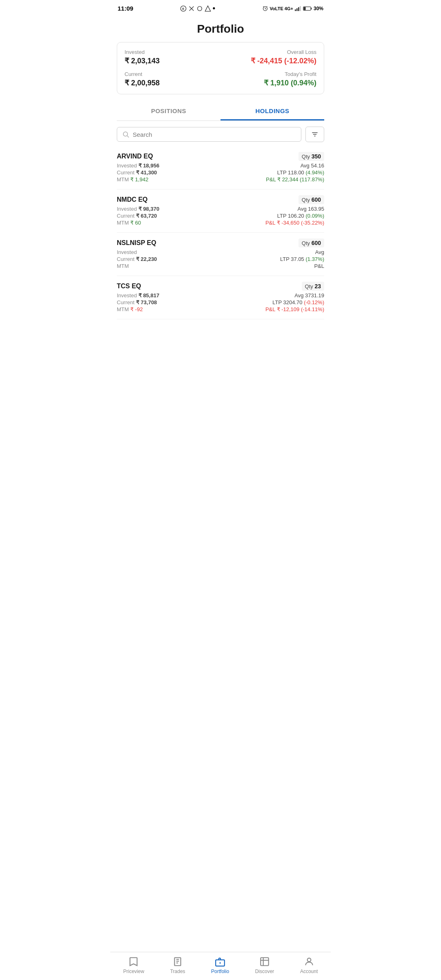  What do you see at coordinates (298, 9) in the screenshot?
I see `signal-bars-icon` at bounding box center [298, 9].